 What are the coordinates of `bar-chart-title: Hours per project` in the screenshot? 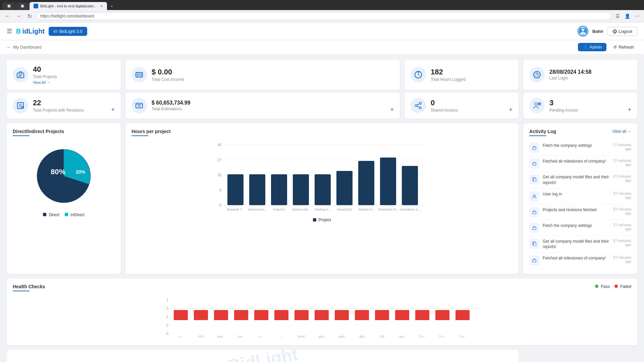 It's located at (322, 131).